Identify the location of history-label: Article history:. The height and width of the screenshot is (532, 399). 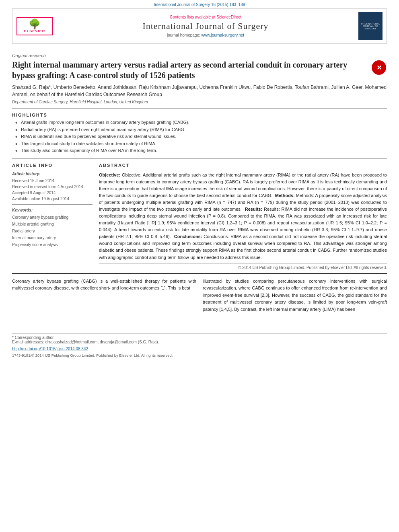
(52, 174).